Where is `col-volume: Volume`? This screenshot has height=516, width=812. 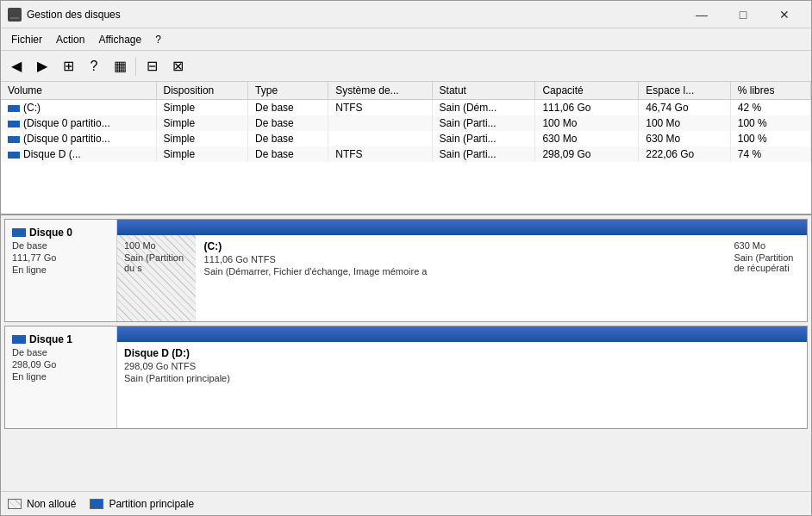 col-volume: Volume is located at coordinates (78, 91).